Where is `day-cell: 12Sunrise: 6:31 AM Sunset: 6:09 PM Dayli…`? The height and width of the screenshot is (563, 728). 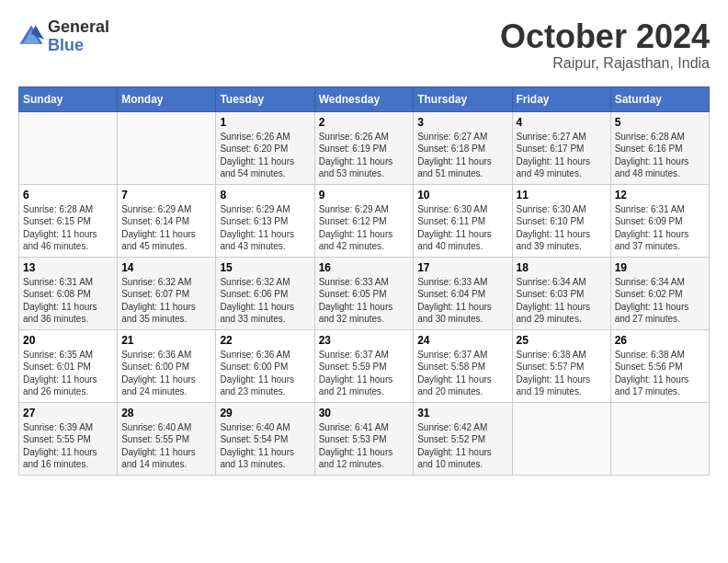
day-cell: 12Sunrise: 6:31 AM Sunset: 6:09 PM Dayli… is located at coordinates (660, 221).